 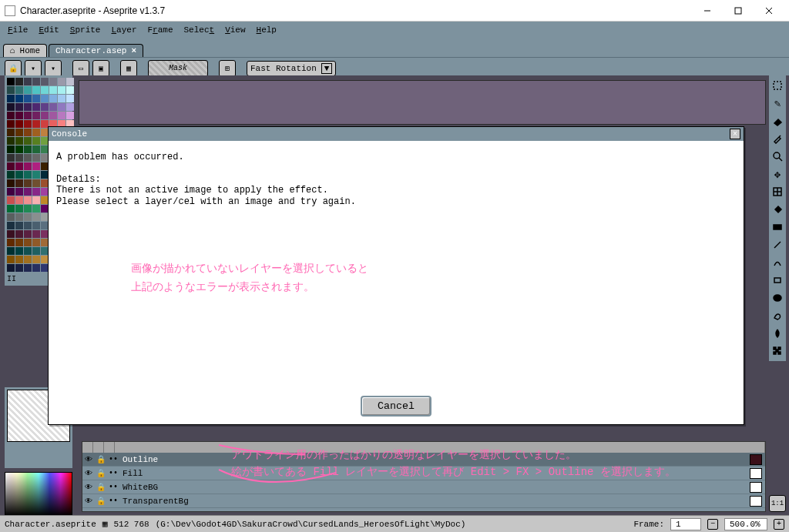 I want to click on marquee-button: ▦, so click(x=129, y=69).